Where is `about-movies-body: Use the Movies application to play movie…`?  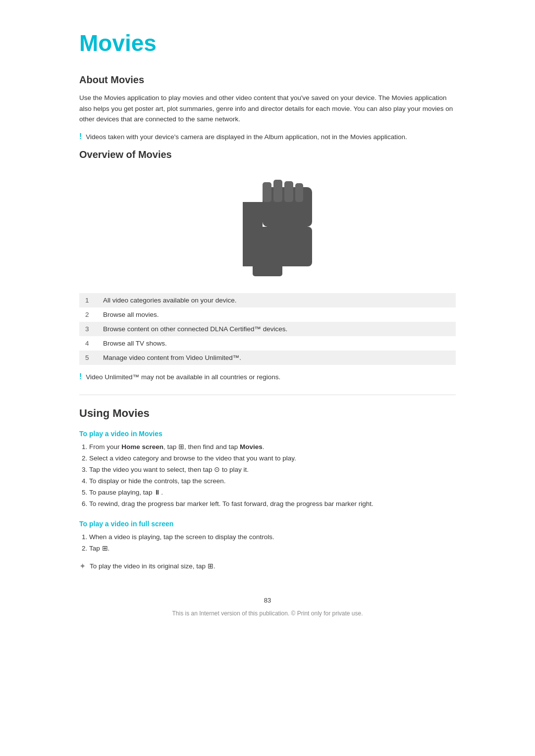 about-movies-body: Use the Movies application to play movie… is located at coordinates (268, 109).